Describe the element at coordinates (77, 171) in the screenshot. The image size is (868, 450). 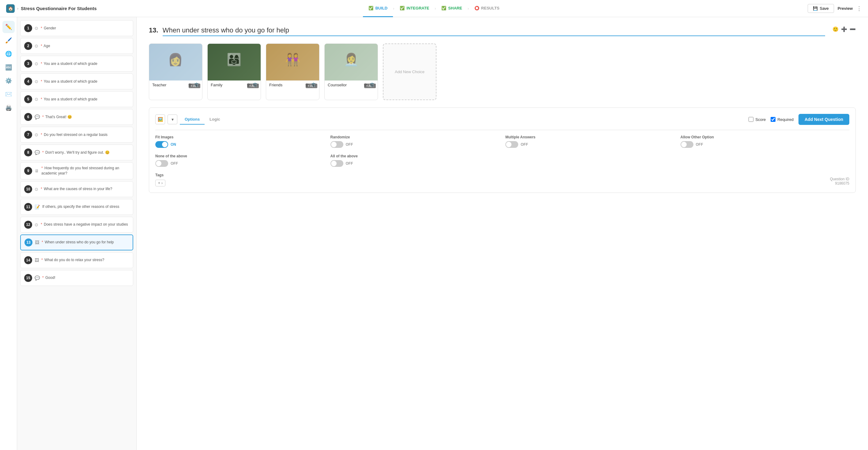
I see `question-list-item-9: 9 🖥 * How frequently do you feel stresse…` at that location.